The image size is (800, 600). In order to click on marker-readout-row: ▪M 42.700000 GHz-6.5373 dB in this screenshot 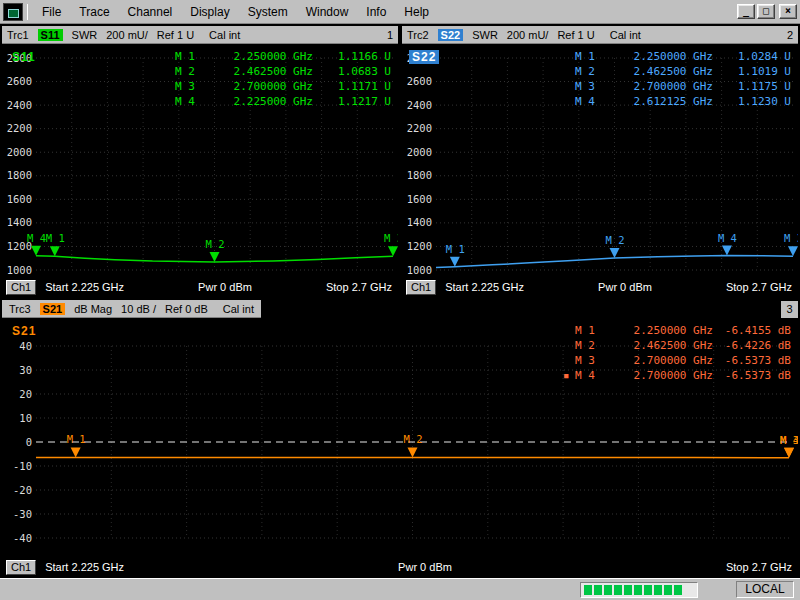, I will do `click(677, 376)`.